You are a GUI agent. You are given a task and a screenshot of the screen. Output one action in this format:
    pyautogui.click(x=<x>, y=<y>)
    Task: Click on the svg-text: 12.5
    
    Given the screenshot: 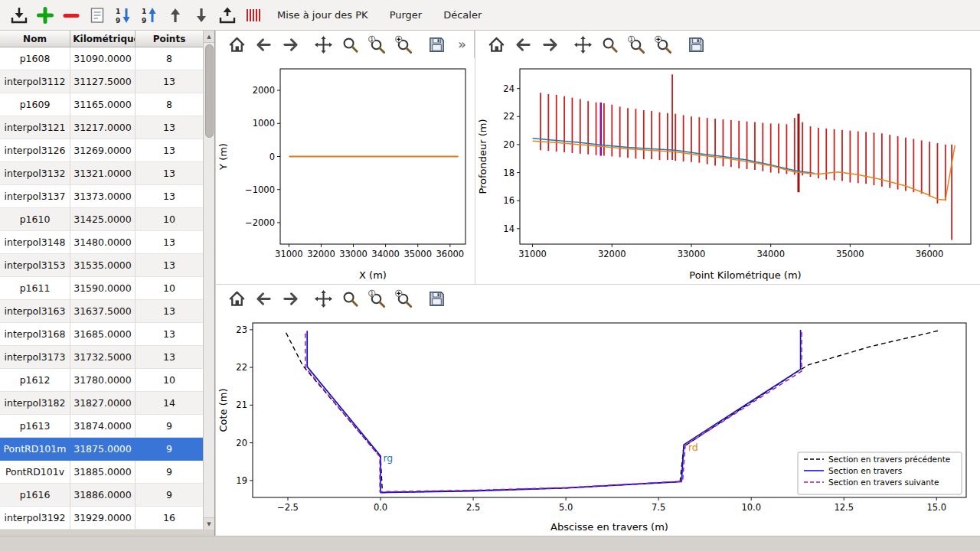 What is the action you would take?
    pyautogui.click(x=844, y=507)
    